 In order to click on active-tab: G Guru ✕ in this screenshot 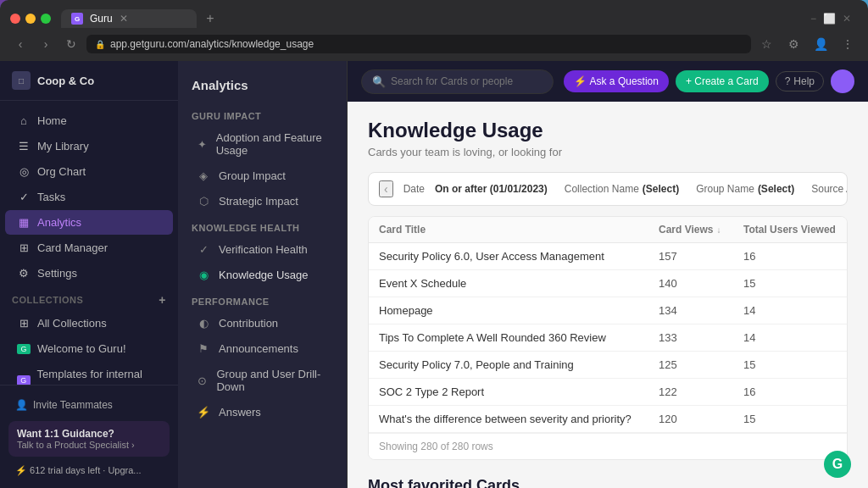, I will do `click(129, 19)`.